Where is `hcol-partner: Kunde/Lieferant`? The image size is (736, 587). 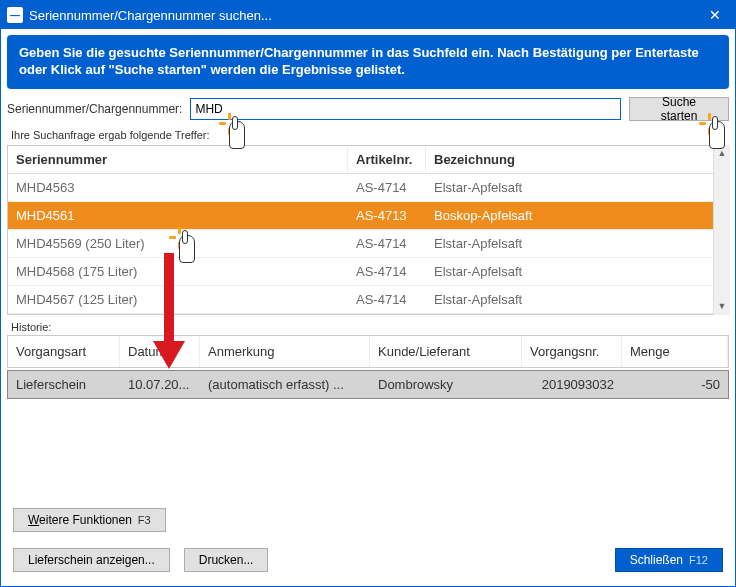 hcol-partner: Kunde/Lieferant is located at coordinates (446, 352).